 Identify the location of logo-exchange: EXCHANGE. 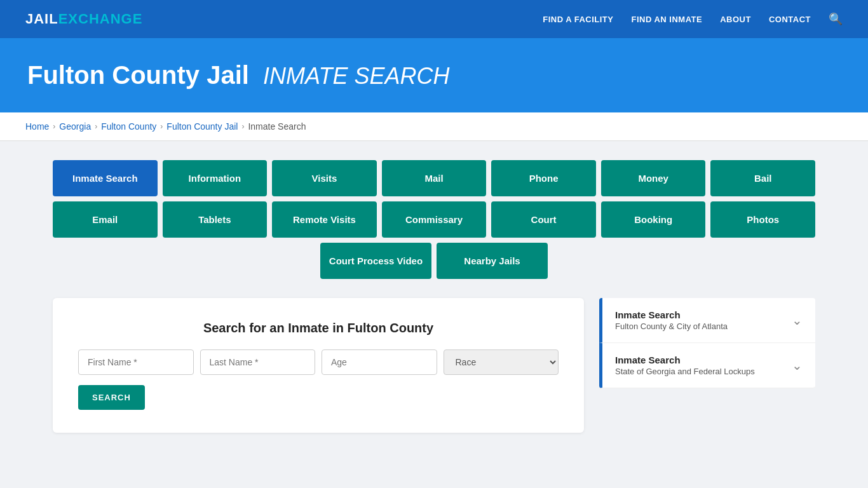
(100, 19).